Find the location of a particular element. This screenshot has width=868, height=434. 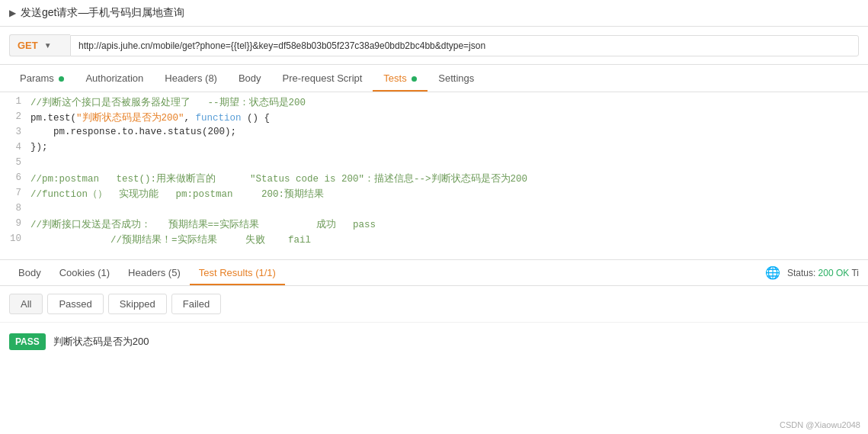

top-tabs: Params Authorization Headers (8) Body Pr… is located at coordinates (434, 79).